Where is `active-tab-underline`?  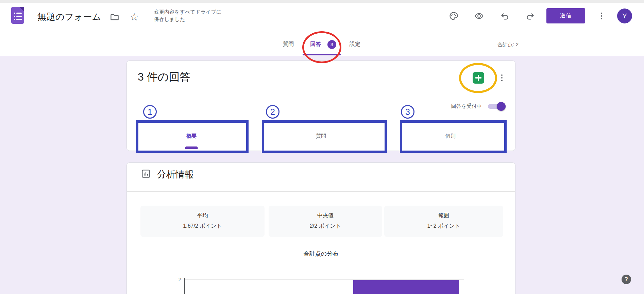 active-tab-underline is located at coordinates (322, 54).